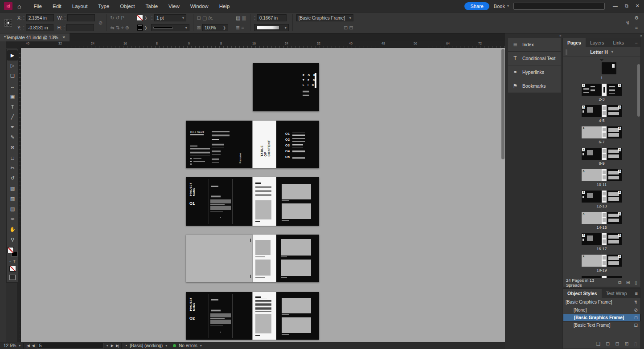 The height and width of the screenshot is (349, 644). What do you see at coordinates (627, 344) in the screenshot?
I see `new-style-icon: ⊞` at bounding box center [627, 344].